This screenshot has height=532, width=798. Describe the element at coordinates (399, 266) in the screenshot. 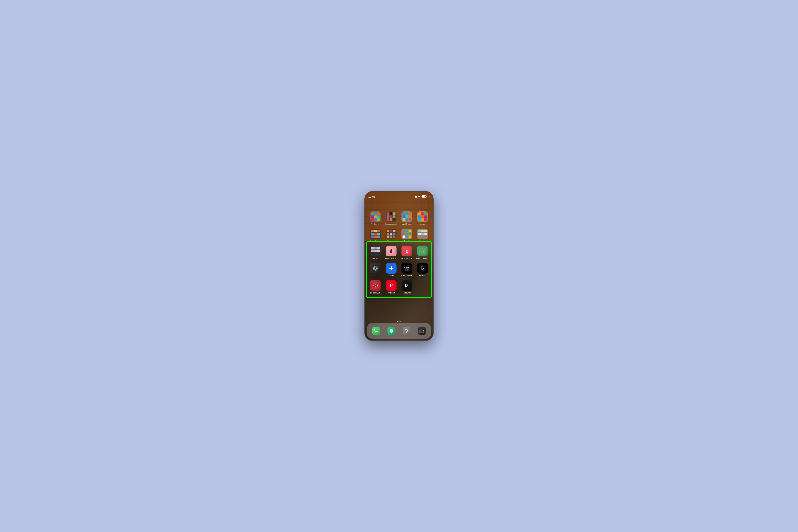

I see `phone-frame: 12:51 73` at that location.